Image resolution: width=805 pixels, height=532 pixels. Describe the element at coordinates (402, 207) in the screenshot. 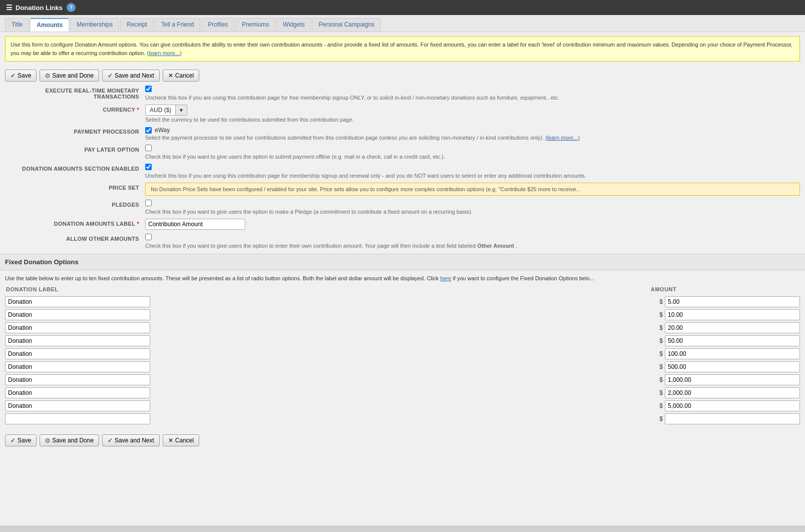

I see `pledges-row: PLEDGES Check this box if you want to gi…` at that location.